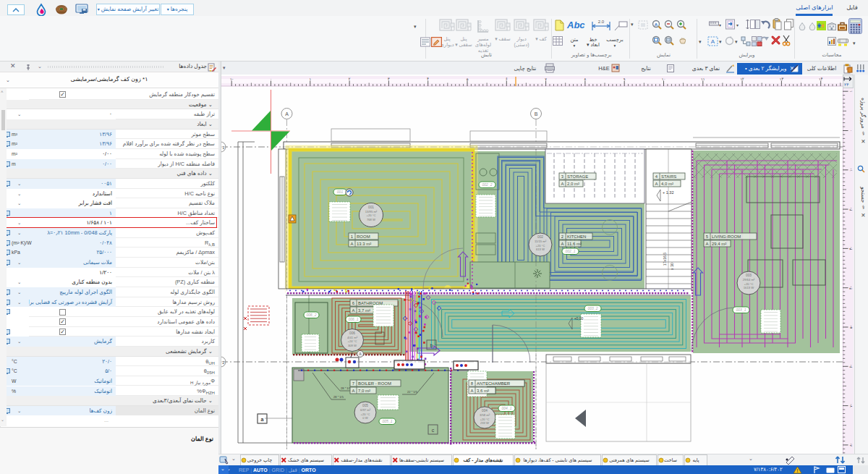 The width and height of the screenshot is (868, 474). I want to click on svg-text: STAIRS, so click(668, 177).